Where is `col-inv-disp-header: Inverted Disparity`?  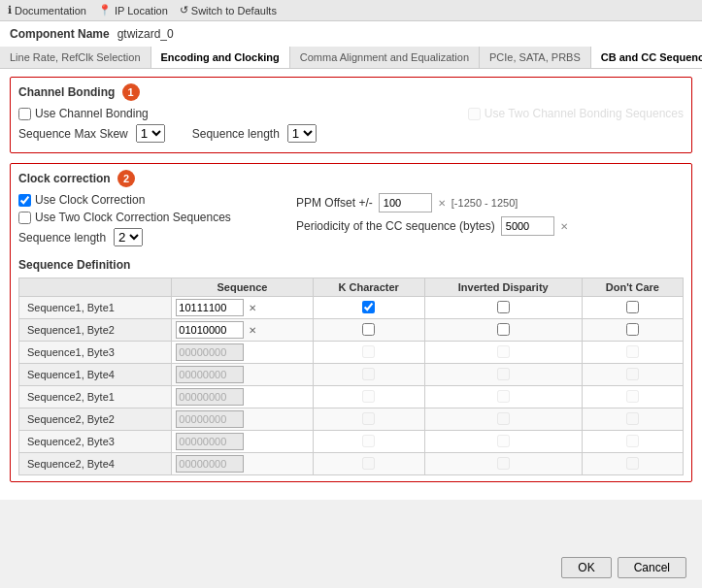 col-inv-disp-header: Inverted Disparity is located at coordinates (503, 287).